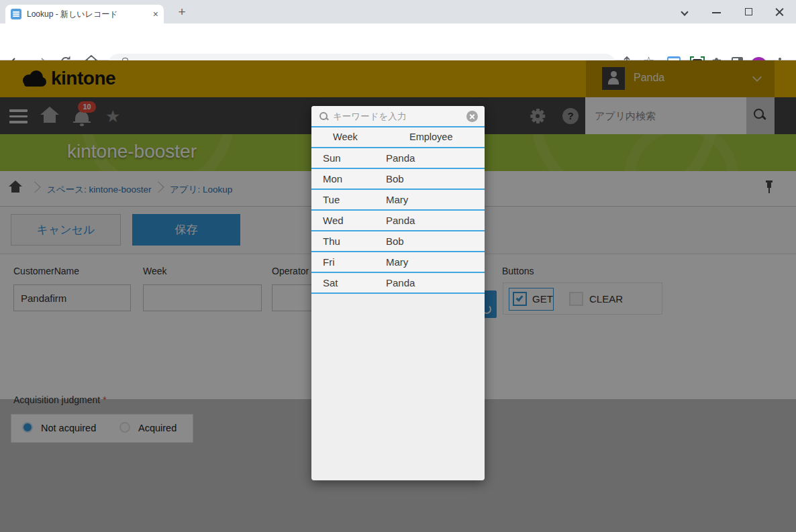 The width and height of the screenshot is (796, 532). What do you see at coordinates (398, 221) in the screenshot?
I see `lookup-row: Wed Panda` at bounding box center [398, 221].